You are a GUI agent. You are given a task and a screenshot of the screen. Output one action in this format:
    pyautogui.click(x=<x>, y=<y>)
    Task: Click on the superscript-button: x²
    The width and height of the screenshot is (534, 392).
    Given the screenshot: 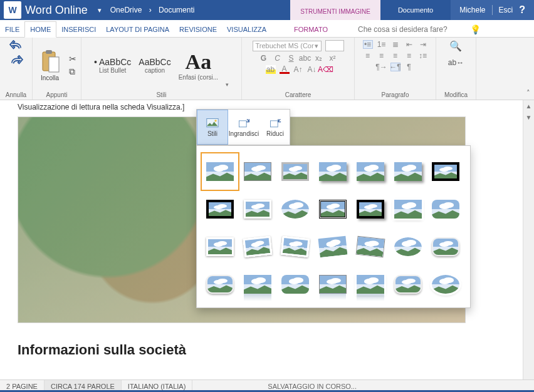 What is the action you would take?
    pyautogui.click(x=333, y=58)
    